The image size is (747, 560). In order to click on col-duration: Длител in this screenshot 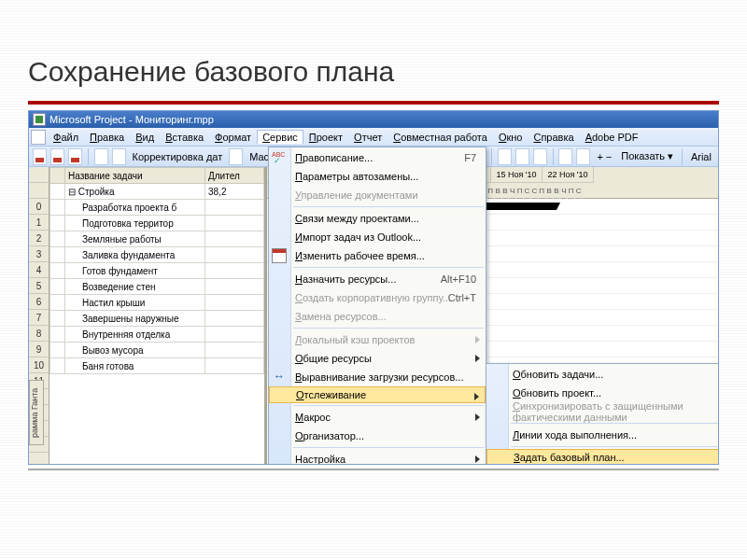, I will do `click(235, 175)`.